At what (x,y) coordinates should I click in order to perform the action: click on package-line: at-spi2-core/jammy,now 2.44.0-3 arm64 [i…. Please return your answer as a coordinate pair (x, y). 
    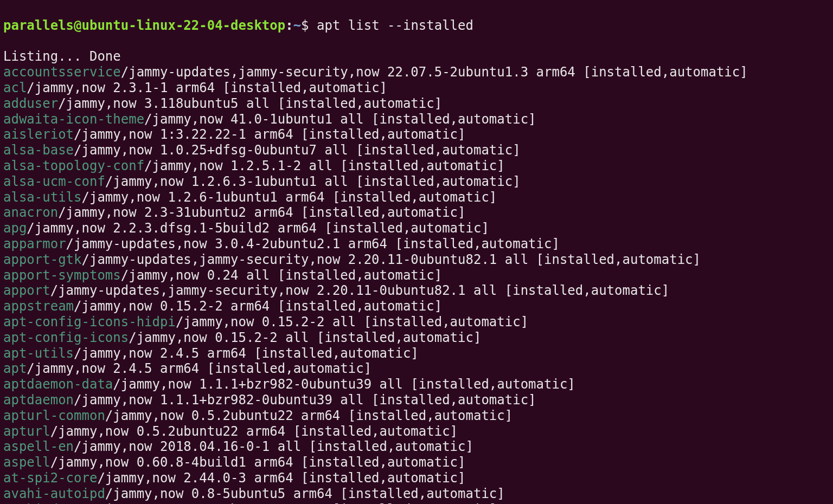
    Looking at the image, I should click on (416, 478).